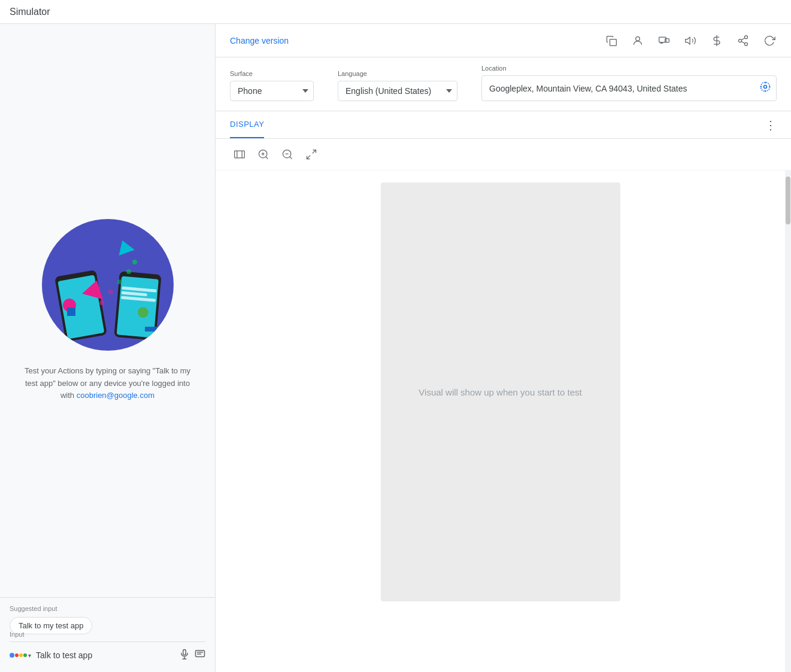 The width and height of the screenshot is (791, 672). I want to click on location-input-wrap, so click(629, 89).